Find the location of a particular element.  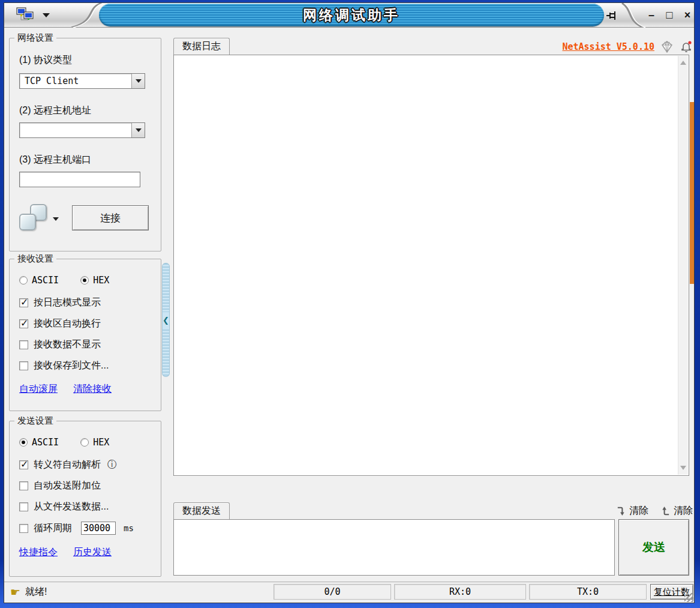

autoscroll-link: 自动滚屏 is located at coordinates (38, 389).